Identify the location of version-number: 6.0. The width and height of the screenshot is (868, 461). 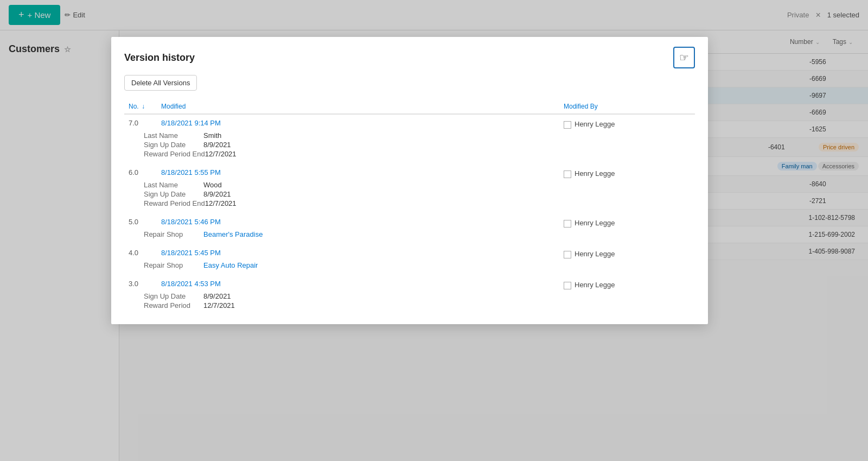
(141, 172).